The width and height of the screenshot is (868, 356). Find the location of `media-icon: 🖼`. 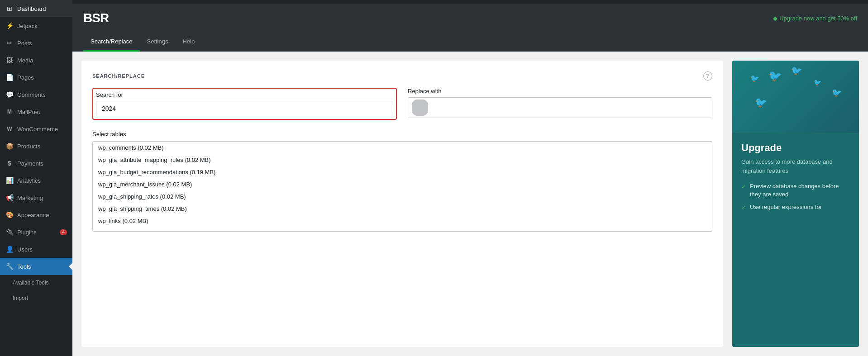

media-icon: 🖼 is located at coordinates (10, 60).